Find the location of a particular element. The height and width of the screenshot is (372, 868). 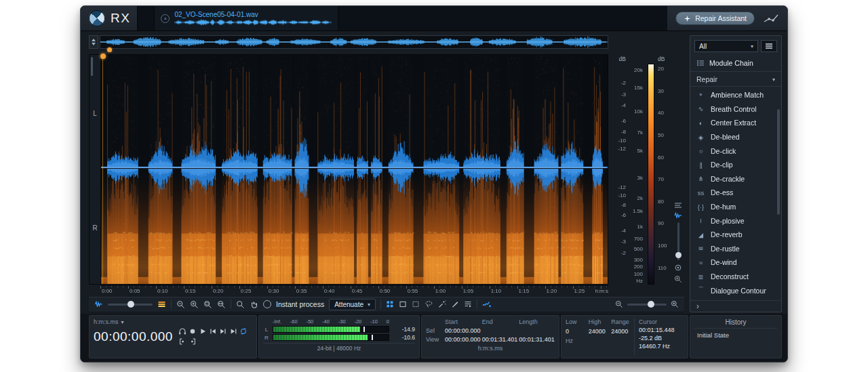

spectrogram-display-icon is located at coordinates (161, 304).